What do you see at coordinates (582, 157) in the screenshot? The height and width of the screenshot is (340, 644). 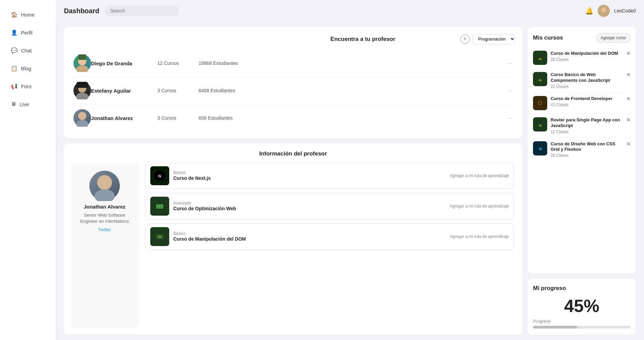 I see `courses-scroll: JS Curso de Manipulación del DOM 28 Clas…` at bounding box center [582, 157].